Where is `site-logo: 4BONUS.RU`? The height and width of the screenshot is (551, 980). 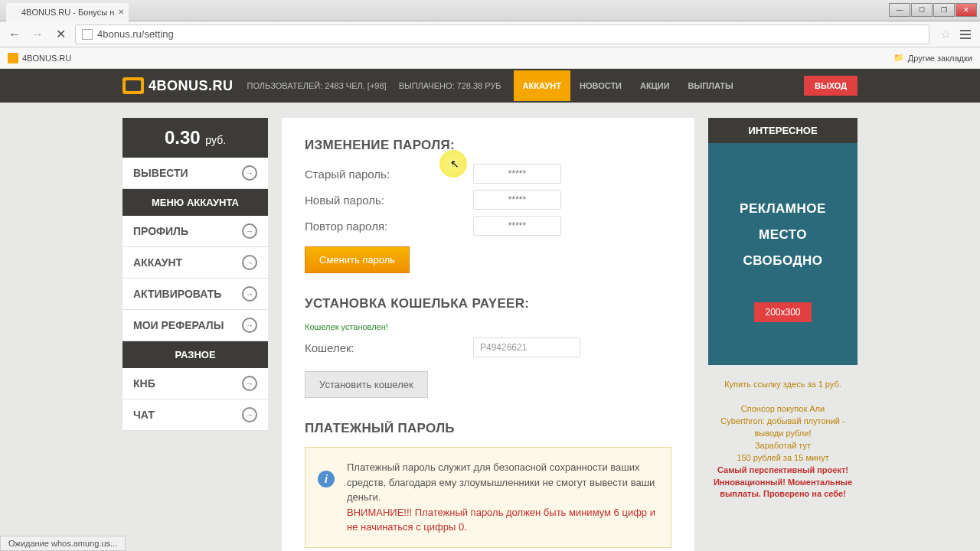 site-logo: 4BONUS.RU is located at coordinates (178, 86).